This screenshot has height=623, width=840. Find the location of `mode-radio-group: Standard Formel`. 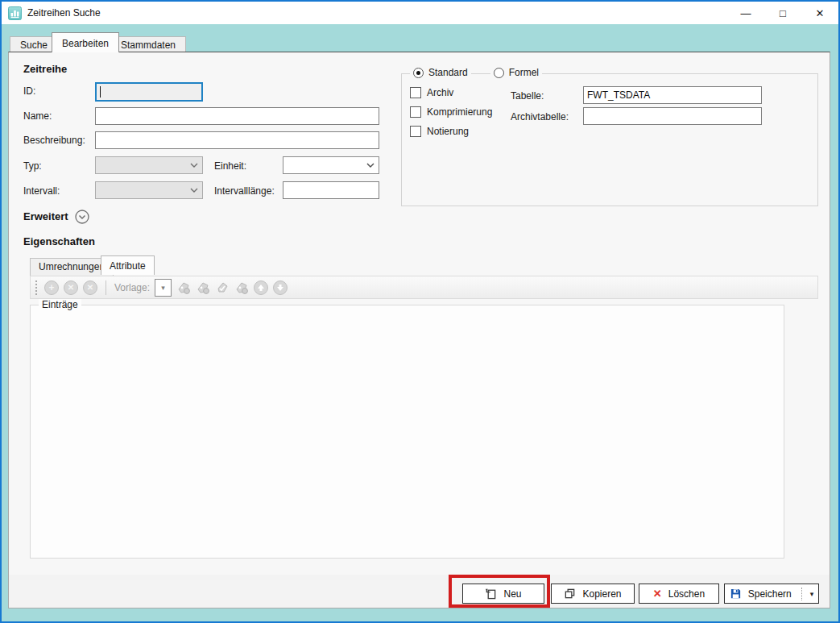

mode-radio-group: Standard Formel is located at coordinates (476, 73).